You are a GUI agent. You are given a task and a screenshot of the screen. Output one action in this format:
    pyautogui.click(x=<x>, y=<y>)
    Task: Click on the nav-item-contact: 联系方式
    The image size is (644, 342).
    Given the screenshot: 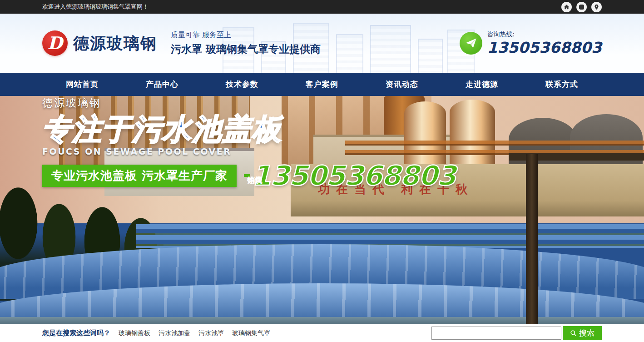 What is the action you would take?
    pyautogui.click(x=562, y=85)
    